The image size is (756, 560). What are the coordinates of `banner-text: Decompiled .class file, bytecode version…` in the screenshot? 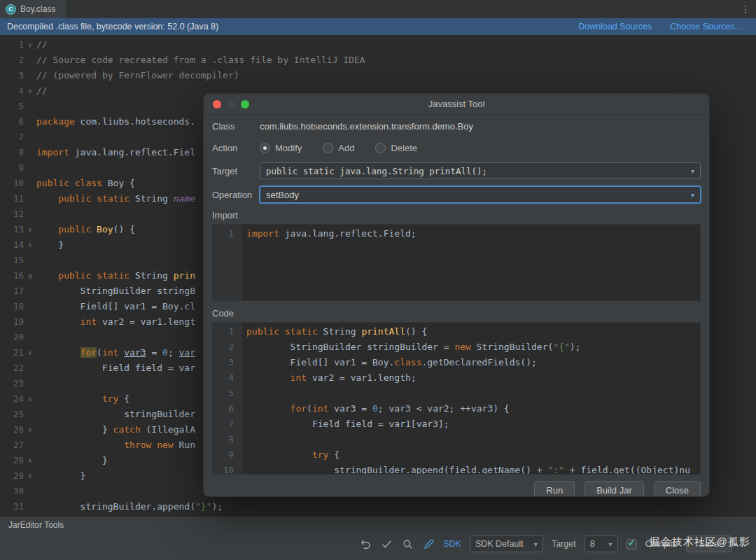 It's located at (113, 27).